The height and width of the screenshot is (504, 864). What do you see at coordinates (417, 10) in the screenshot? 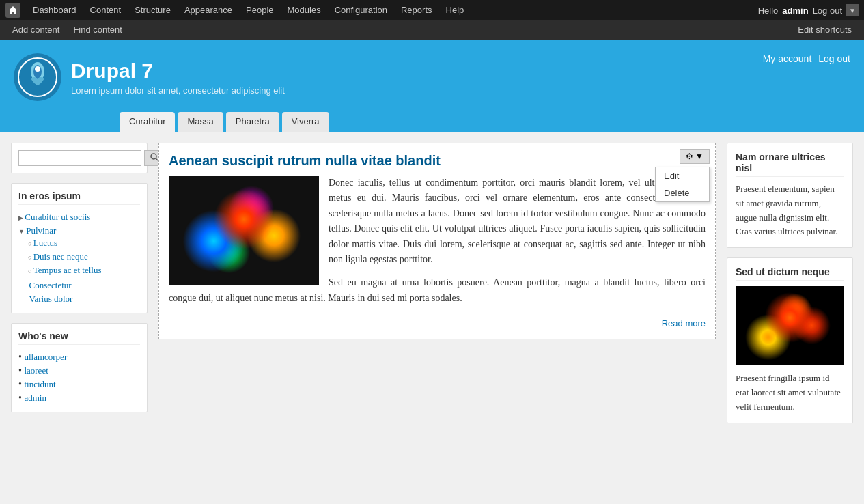
I see `toolbar-reports: Reports` at bounding box center [417, 10].